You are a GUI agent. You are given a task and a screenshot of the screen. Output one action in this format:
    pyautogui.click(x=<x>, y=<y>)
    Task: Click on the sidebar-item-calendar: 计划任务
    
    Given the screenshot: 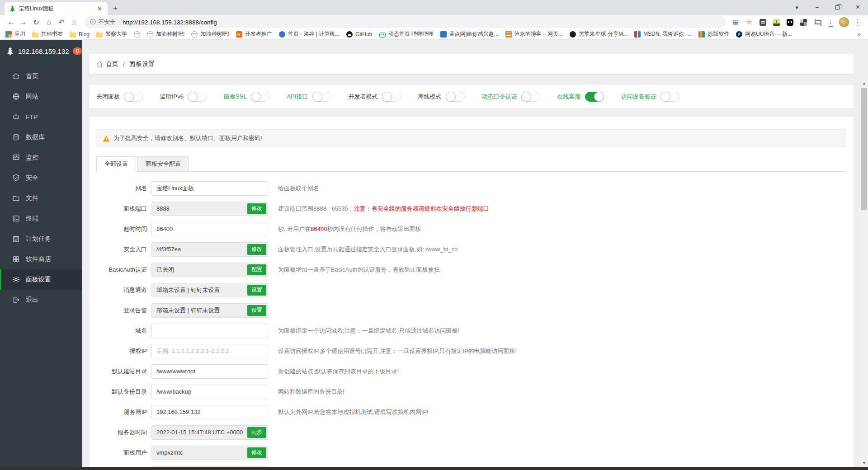 What is the action you would take?
    pyautogui.click(x=41, y=239)
    